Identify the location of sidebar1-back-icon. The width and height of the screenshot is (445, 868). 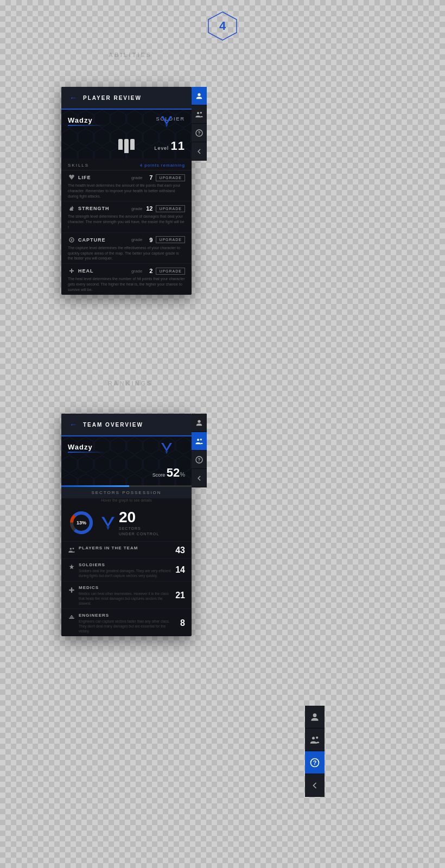
(199, 151).